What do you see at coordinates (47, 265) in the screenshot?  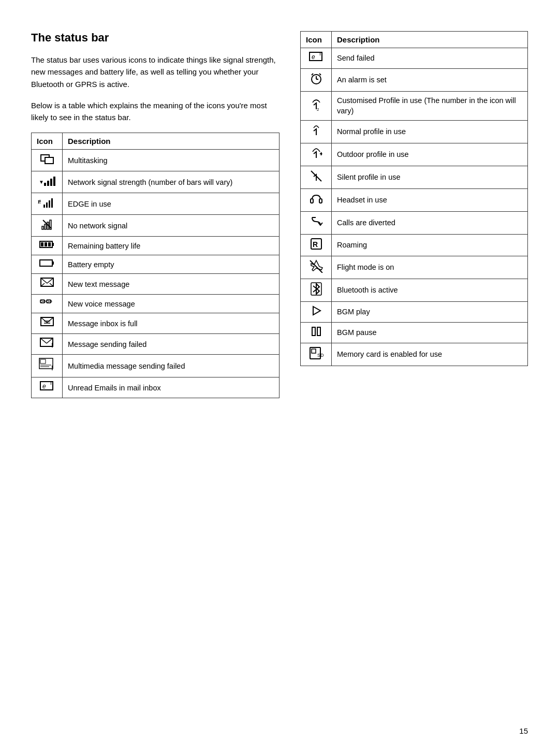 I see `battery-empty-icon` at bounding box center [47, 265].